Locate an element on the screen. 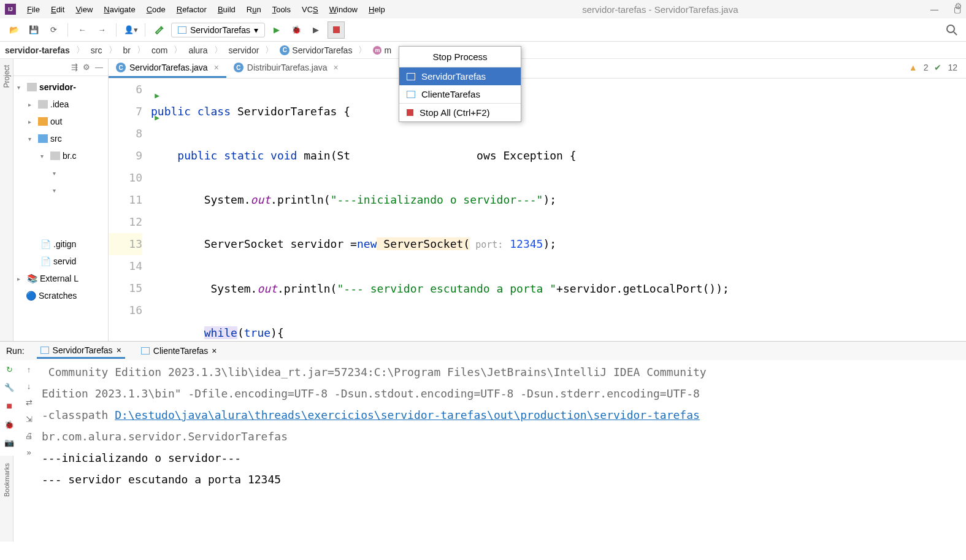  crumb-alura: alura is located at coordinates (197, 50).